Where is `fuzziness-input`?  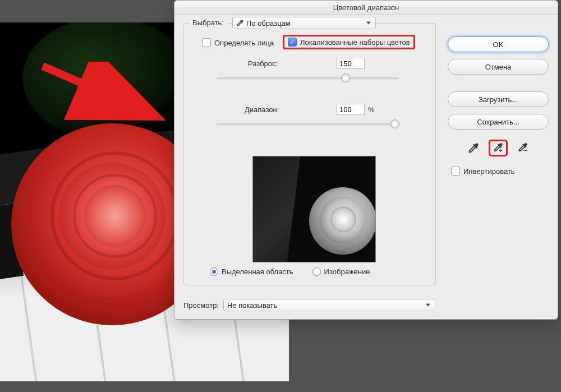
fuzziness-input is located at coordinates (351, 63).